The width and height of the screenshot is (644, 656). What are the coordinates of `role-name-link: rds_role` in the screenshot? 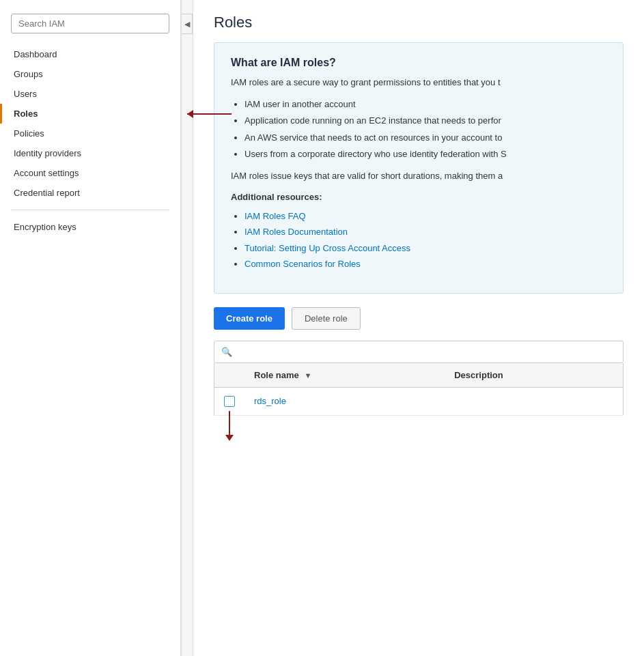 It's located at (270, 401).